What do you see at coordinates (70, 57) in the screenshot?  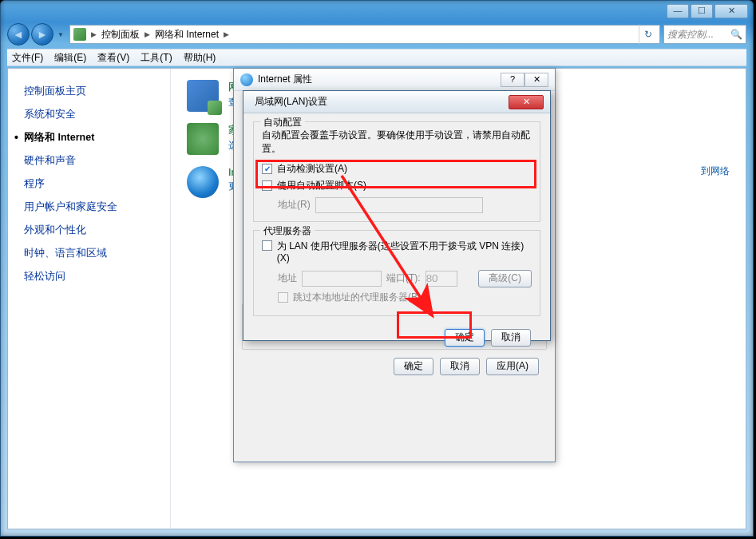 I see `menu-edit: 编辑(E)` at bounding box center [70, 57].